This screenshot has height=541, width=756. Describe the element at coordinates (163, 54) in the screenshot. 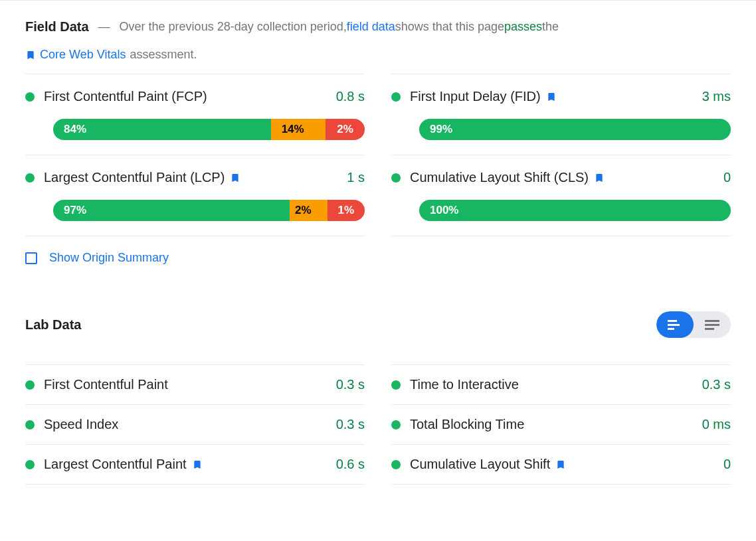

I see `assessment-text: assessment.` at that location.